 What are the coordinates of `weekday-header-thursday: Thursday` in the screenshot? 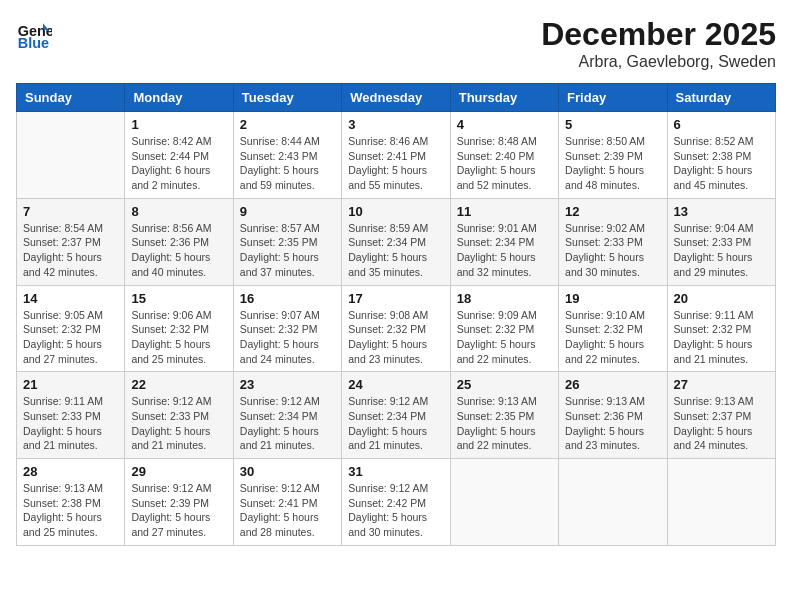 It's located at (504, 98).